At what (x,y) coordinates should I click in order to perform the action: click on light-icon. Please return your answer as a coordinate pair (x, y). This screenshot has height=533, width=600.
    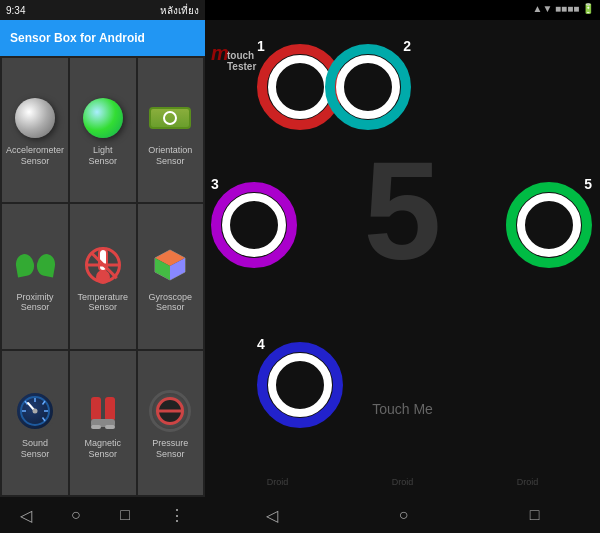
    Looking at the image, I should click on (103, 118).